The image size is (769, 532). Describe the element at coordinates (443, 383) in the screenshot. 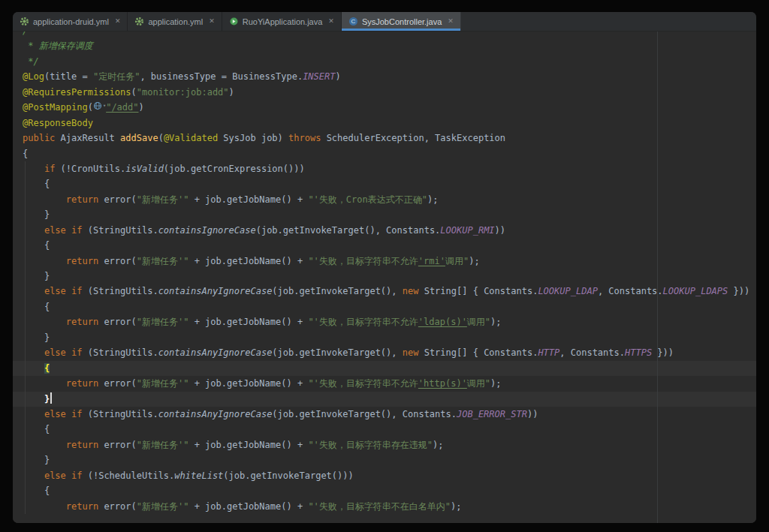

I see `code-token: 'http(s)'` at that location.